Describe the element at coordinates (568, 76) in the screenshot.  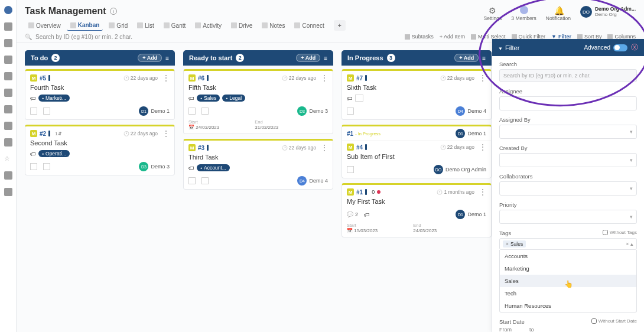
I see `filter-search-input` at that location.